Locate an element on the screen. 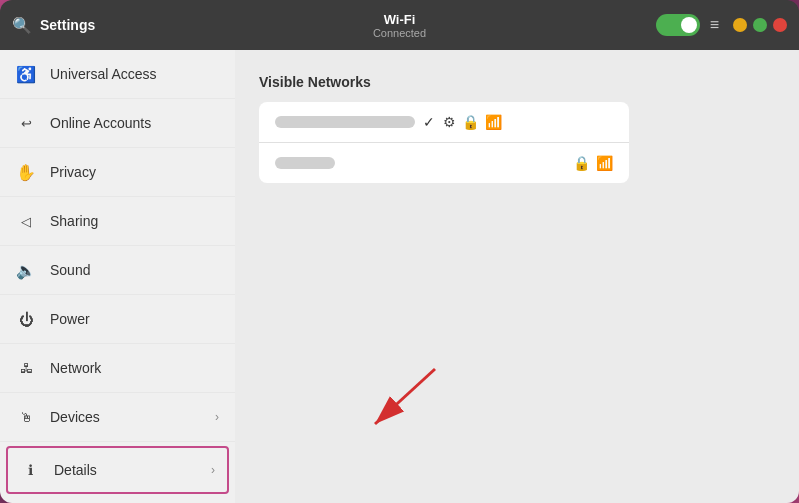 This screenshot has width=799, height=503. arrow-annotation is located at coordinates (405, 401).